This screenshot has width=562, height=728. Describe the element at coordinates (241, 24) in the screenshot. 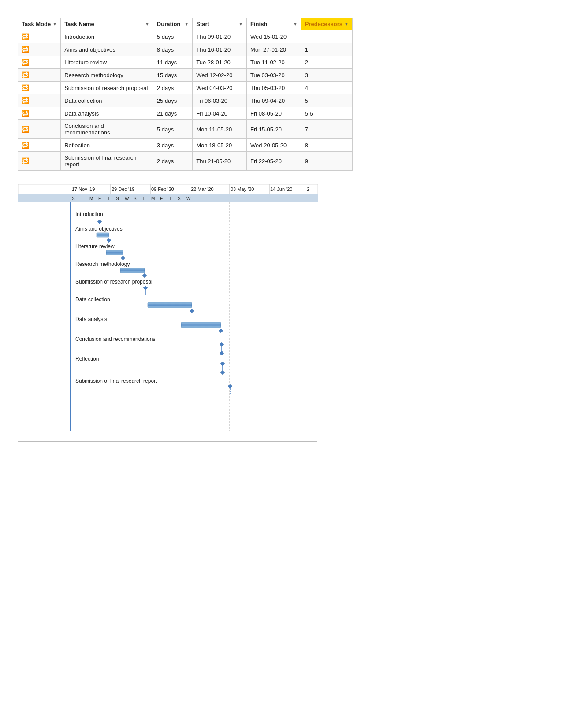

I see `start-sort-icon: ▼` at that location.